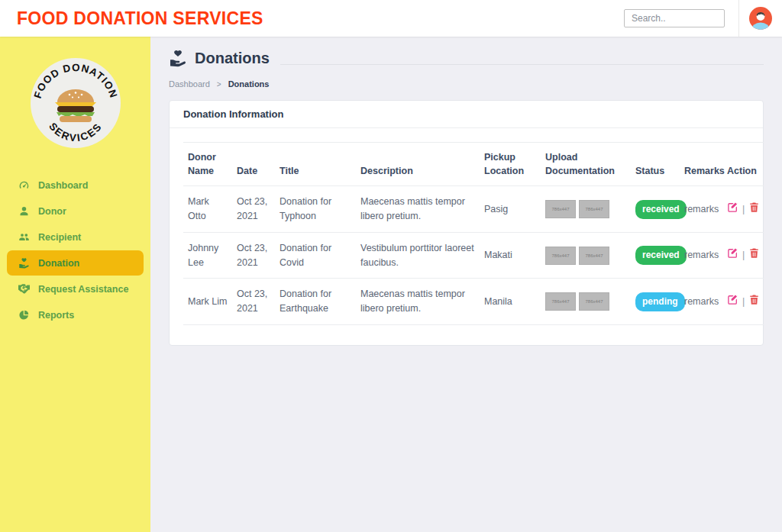 This screenshot has height=532, width=782. Describe the element at coordinates (219, 84) in the screenshot. I see `chevron-right-icon: >` at that location.